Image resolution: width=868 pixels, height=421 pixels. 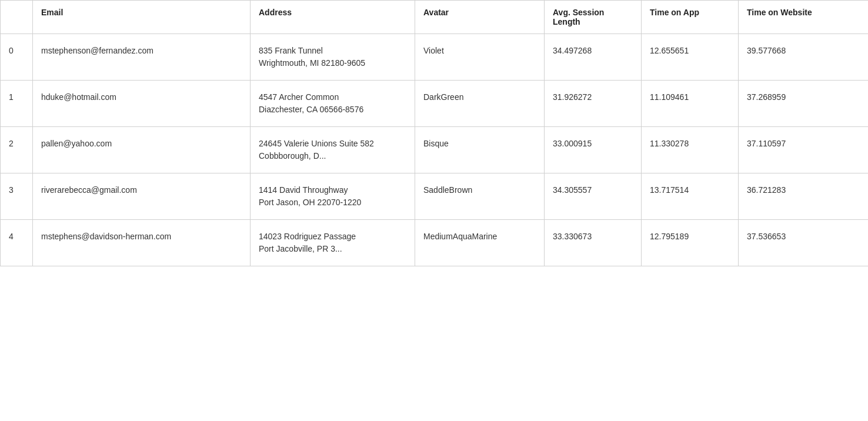 What do you see at coordinates (16, 151) in the screenshot?
I see `index-cell: 2` at bounding box center [16, 151].